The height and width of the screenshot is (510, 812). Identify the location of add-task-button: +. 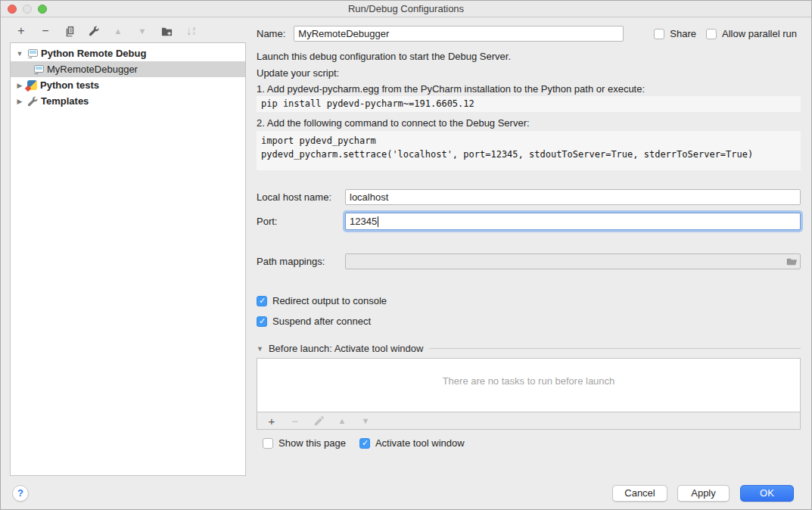
(272, 421).